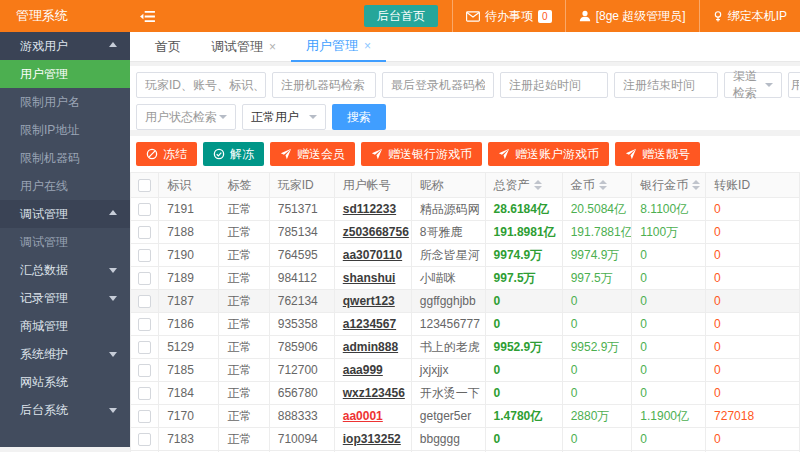 The height and width of the screenshot is (452, 800). I want to click on sidebar-item-10: 商城管理, so click(65, 326).